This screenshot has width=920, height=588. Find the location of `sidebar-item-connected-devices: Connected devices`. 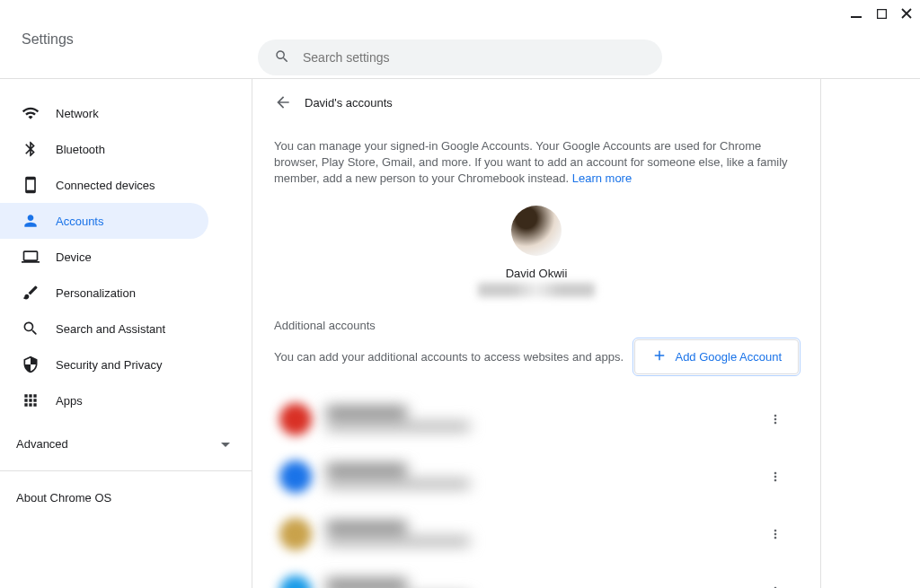

sidebar-item-connected-devices: Connected devices is located at coordinates (104, 185).